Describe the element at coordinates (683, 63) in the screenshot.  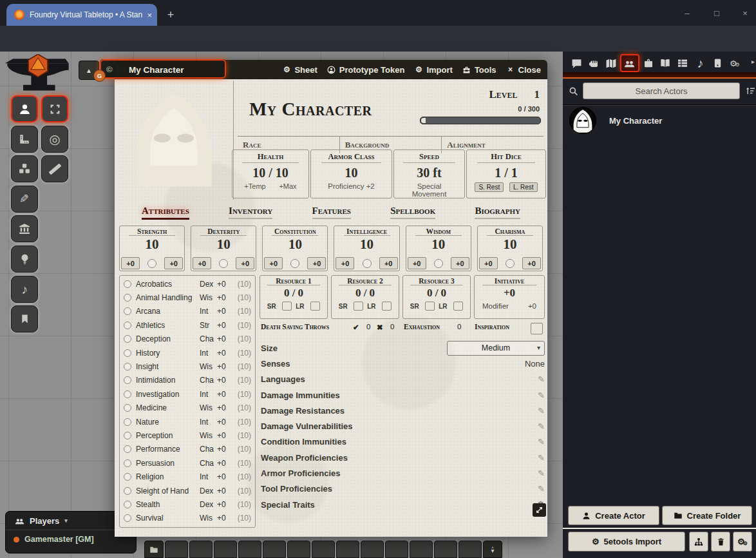
I see `tab-tables` at that location.